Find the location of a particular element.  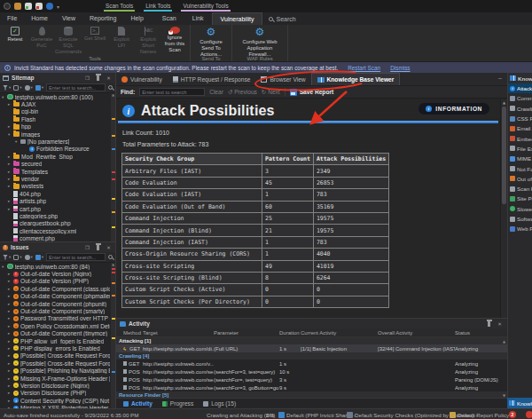

sitemap-node: ▾ images is located at coordinates (58, 134).